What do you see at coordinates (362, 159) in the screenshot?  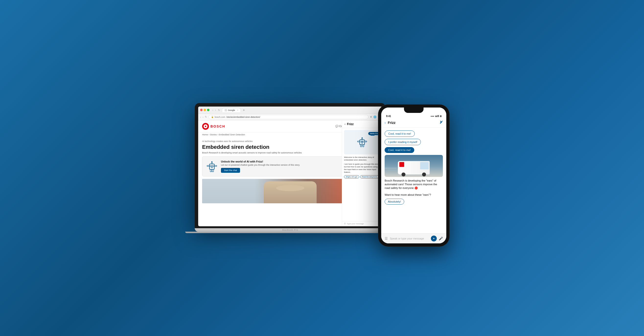 I see `chat-overlay-message1: Welcome to the interactive story of embe…` at bounding box center [362, 159].